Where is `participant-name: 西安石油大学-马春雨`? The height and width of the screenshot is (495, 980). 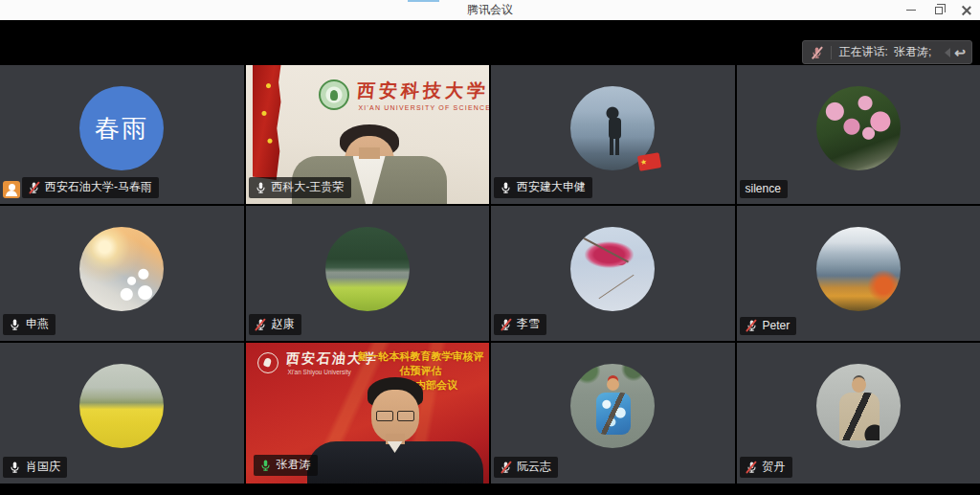
participant-name: 西安石油大学-马春雨 is located at coordinates (99, 188).